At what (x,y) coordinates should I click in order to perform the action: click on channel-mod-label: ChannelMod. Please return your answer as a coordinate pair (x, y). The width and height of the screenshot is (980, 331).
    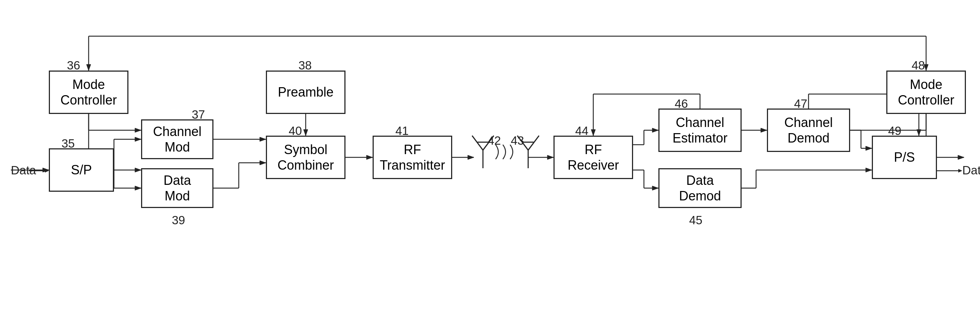
    Looking at the image, I should click on (177, 139).